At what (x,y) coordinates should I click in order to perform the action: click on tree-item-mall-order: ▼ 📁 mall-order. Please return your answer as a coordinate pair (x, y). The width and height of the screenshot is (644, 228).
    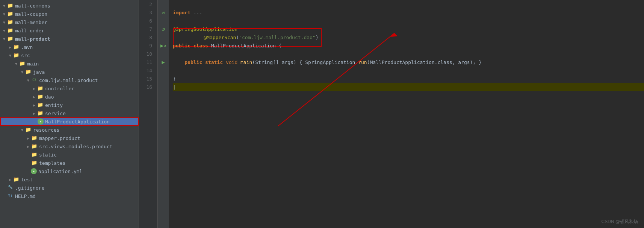
    Looking at the image, I should click on (69, 30).